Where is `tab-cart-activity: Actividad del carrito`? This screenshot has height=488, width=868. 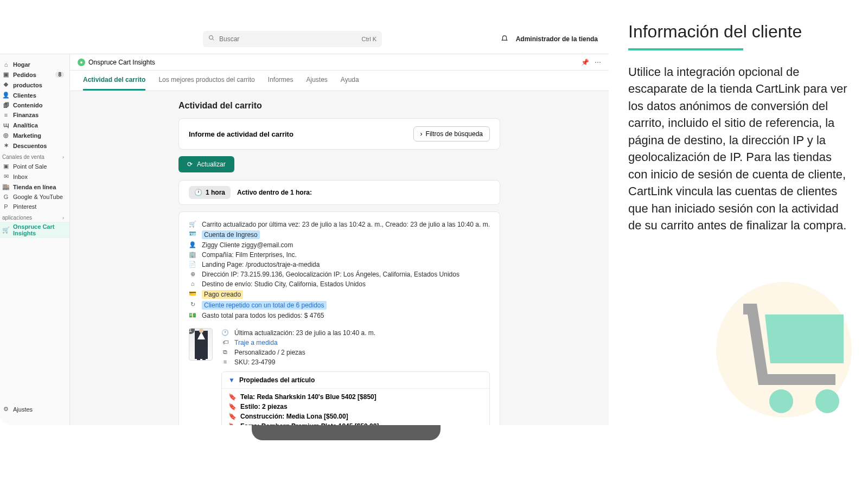 tab-cart-activity: Actividad del carrito is located at coordinates (114, 80).